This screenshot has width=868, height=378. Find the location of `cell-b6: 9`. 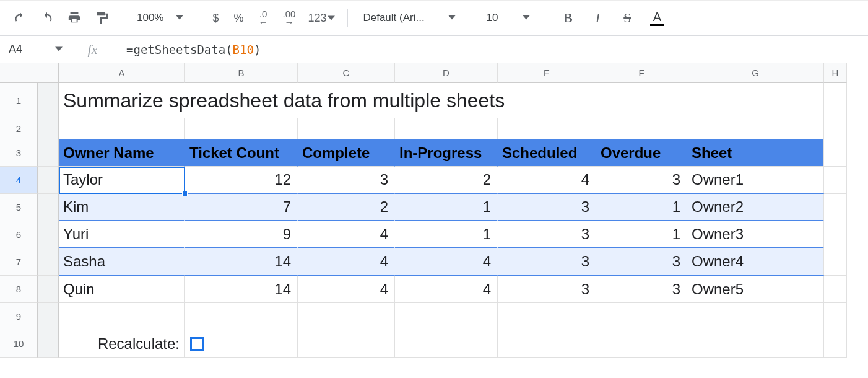

cell-b6: 9 is located at coordinates (241, 235).